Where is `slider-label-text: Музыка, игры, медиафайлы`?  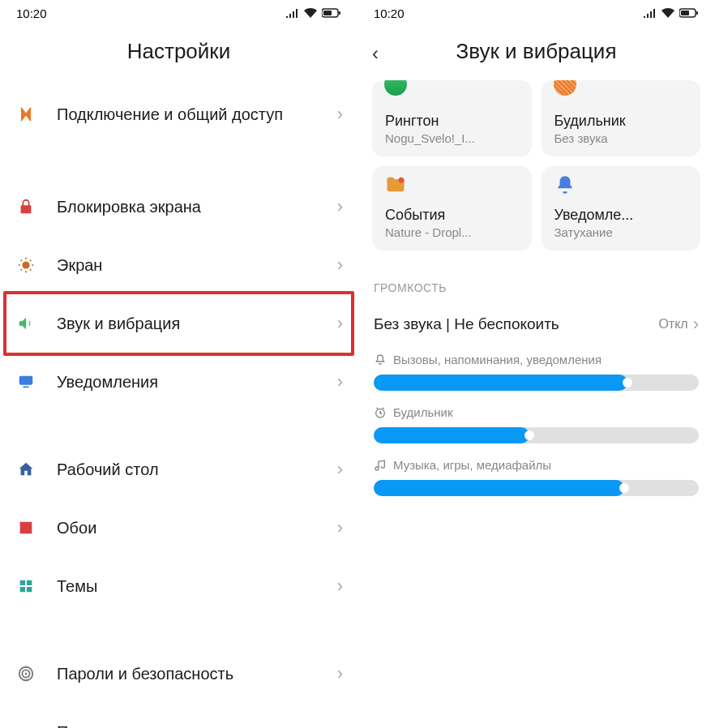
slider-label-text: Музыка, игры, медиафайлы is located at coordinates (472, 465).